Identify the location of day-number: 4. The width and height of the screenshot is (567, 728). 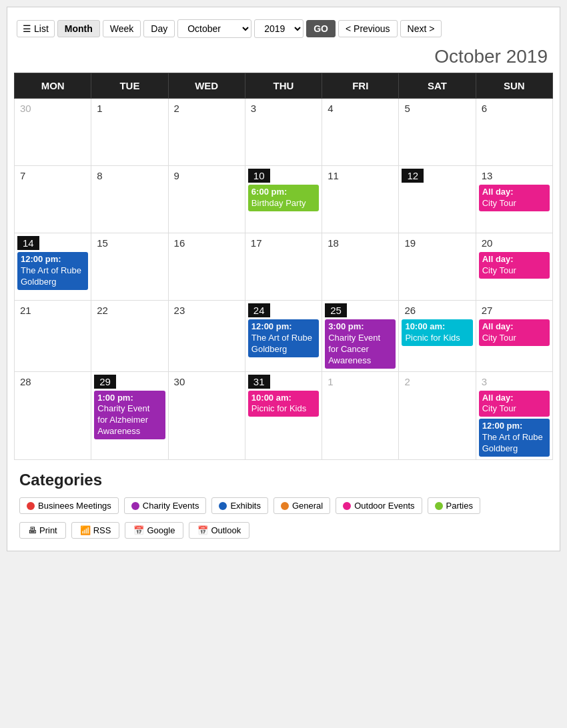
(330, 108).